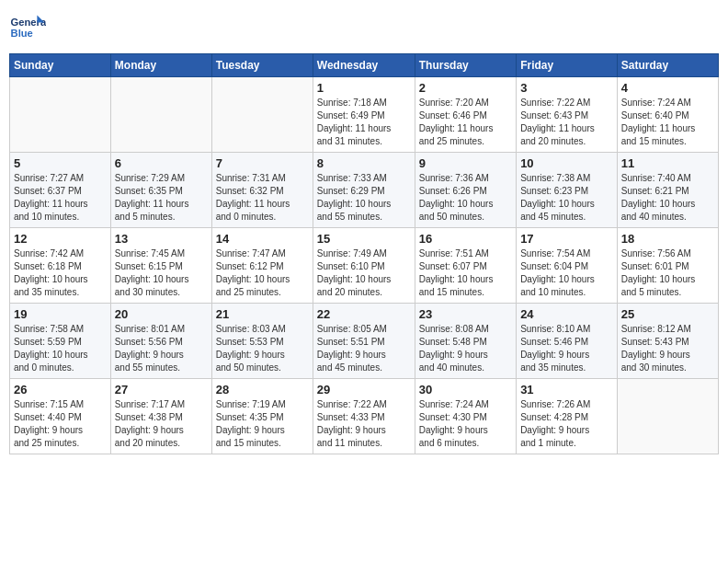 Image resolution: width=728 pixels, height=563 pixels. What do you see at coordinates (61, 273) in the screenshot?
I see `day-info: Sunrise: 7:42 AM Sunset: 6:18 PM Dayligh…` at bounding box center [61, 273].